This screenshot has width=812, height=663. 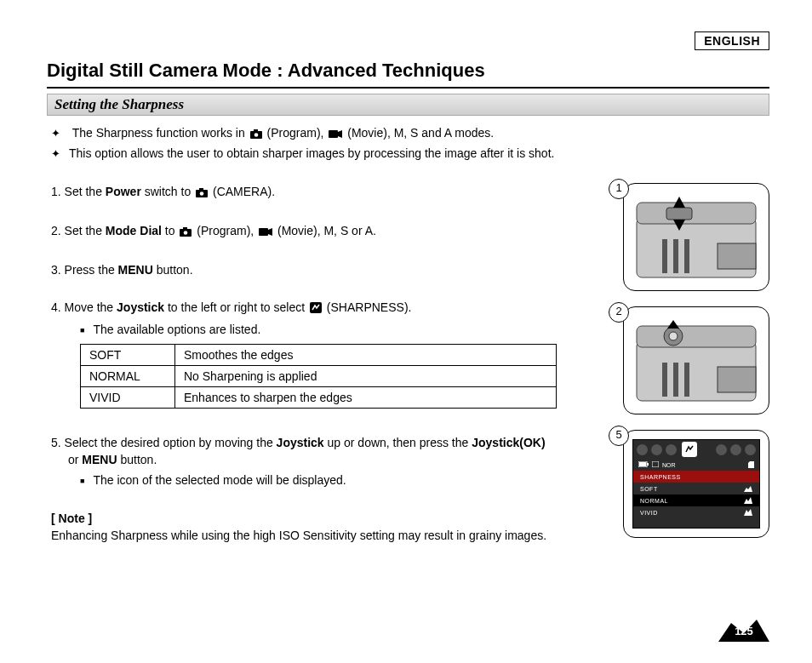 I want to click on menu-item-soft: SOFT, so click(x=696, y=489).